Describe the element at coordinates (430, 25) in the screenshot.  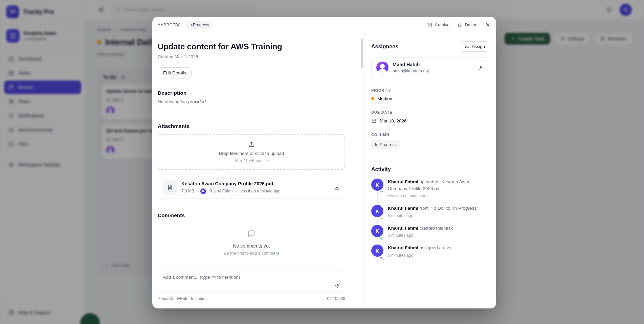
I see `archive-icon` at that location.